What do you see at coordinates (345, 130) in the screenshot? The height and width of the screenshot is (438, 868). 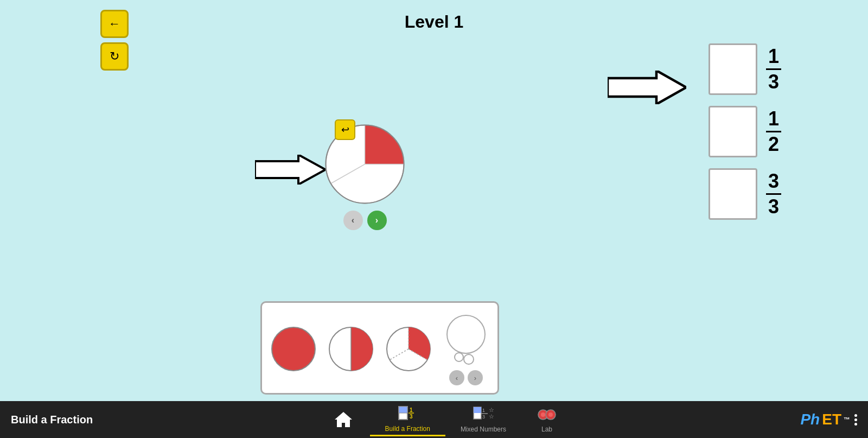 I see `undo-button: ↩` at bounding box center [345, 130].